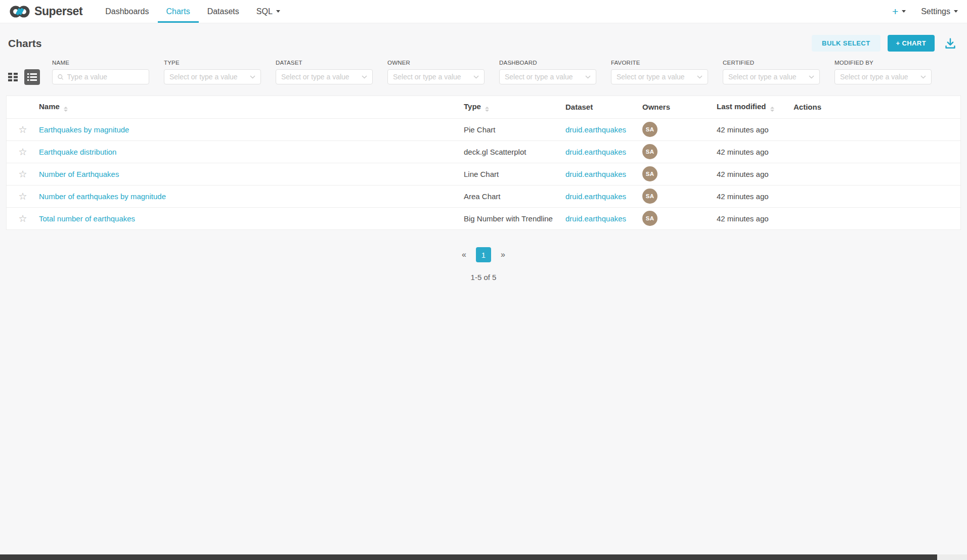 The image size is (967, 560). What do you see at coordinates (484, 255) in the screenshot?
I see `pagination-page-1: 1` at bounding box center [484, 255].